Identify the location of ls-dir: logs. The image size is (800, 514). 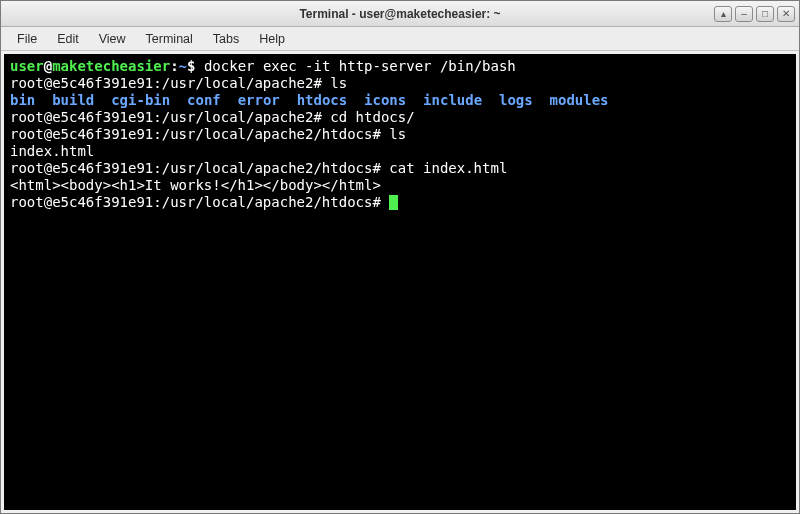
(516, 100).